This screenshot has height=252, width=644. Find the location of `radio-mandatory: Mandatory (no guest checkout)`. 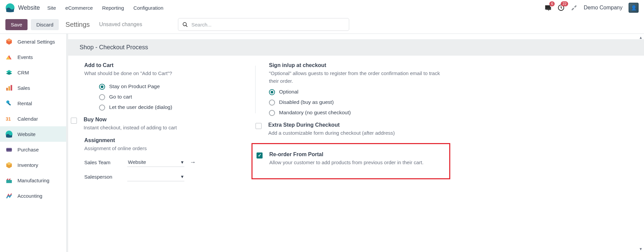

radio-mandatory: Mandatory (no guest checkout) is located at coordinates (356, 113).